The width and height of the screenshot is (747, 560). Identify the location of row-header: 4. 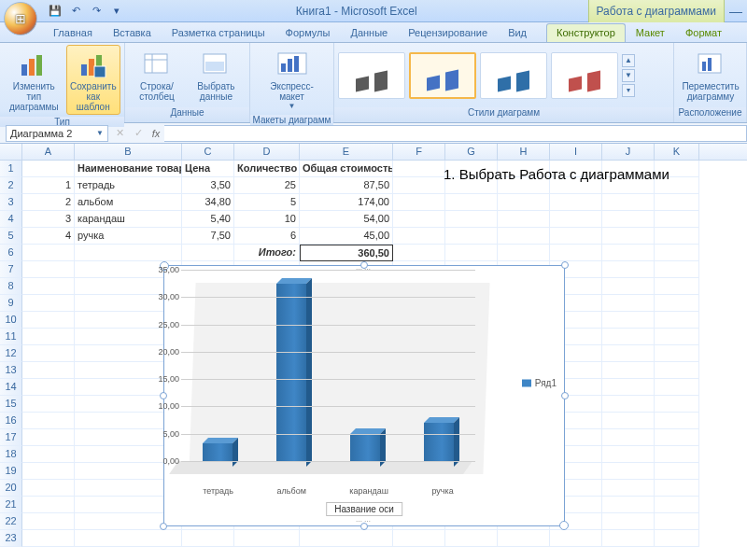
(11, 219).